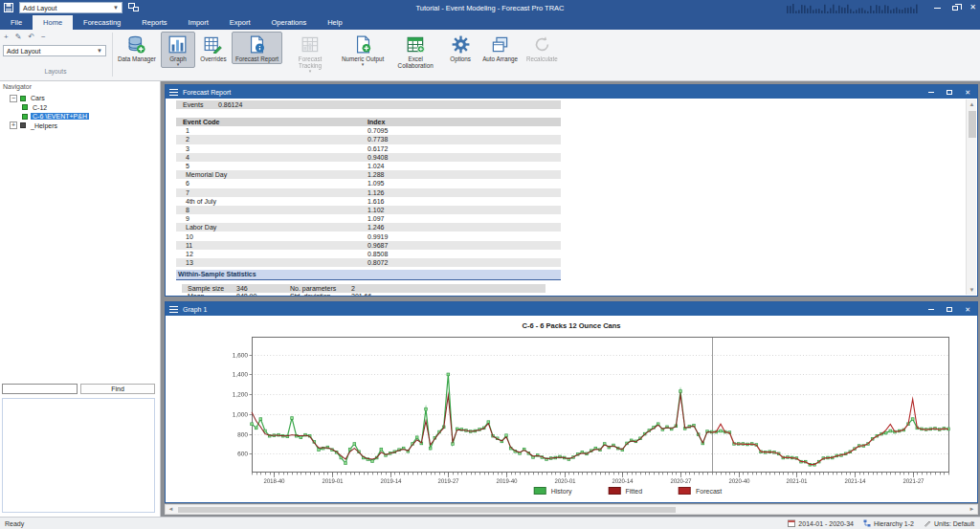 The width and height of the screenshot is (980, 529). Describe the element at coordinates (134, 8) in the screenshot. I see `share-icon` at that location.